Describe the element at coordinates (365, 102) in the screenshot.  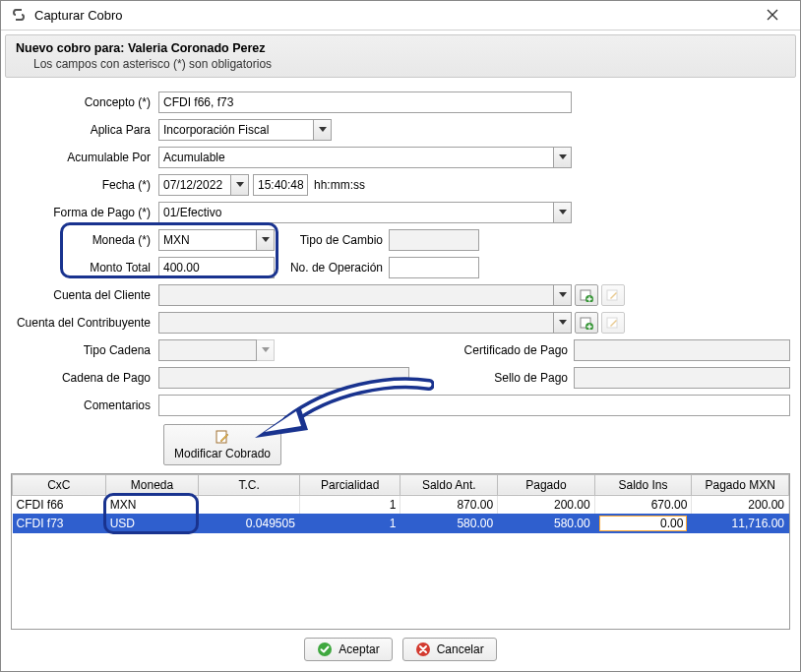
I see `concepto-input` at that location.